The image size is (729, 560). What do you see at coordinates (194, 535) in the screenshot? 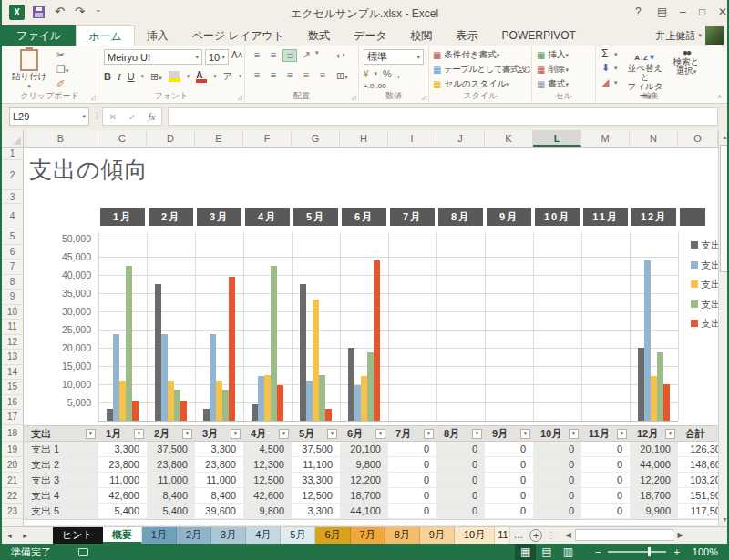
I see `sheet-tab-2月: 2月` at bounding box center [194, 535].